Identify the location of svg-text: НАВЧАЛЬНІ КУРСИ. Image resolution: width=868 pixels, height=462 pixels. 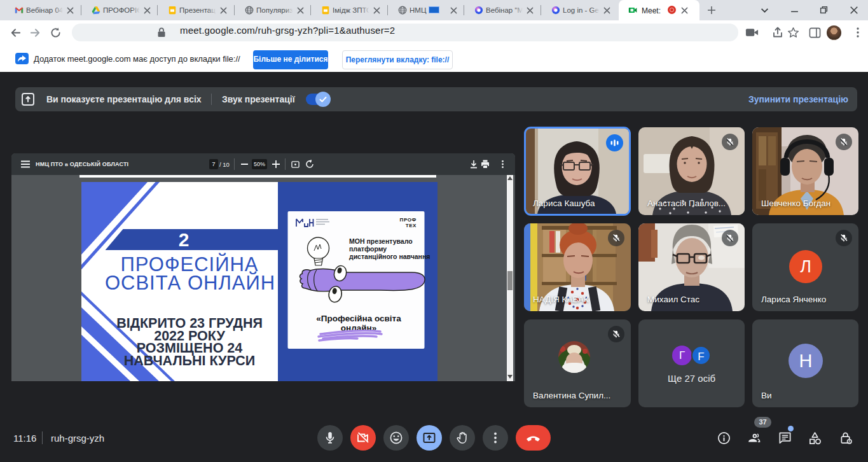
(189, 361).